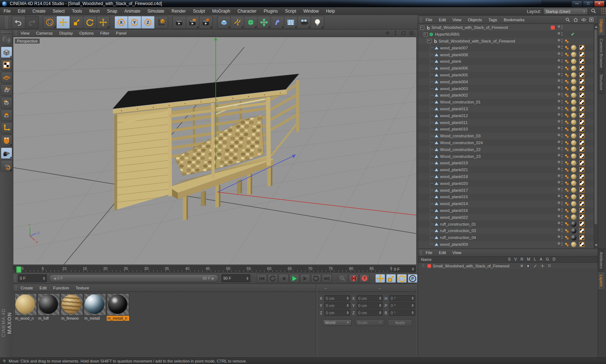  I want to click on start-frame-field: 0 F, so click(32, 278).